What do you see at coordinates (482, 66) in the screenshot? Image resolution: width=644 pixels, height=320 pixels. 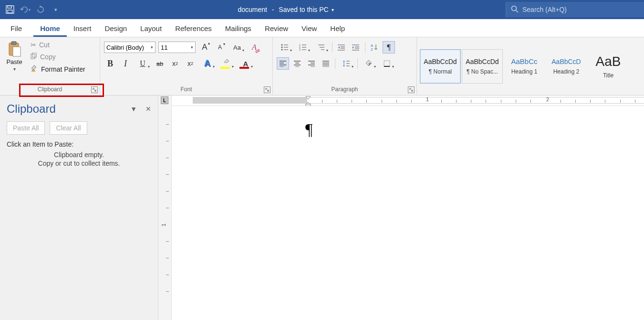 I see `style-no-spacing: AaBbCcDd ¶ No Spac...` at bounding box center [482, 66].